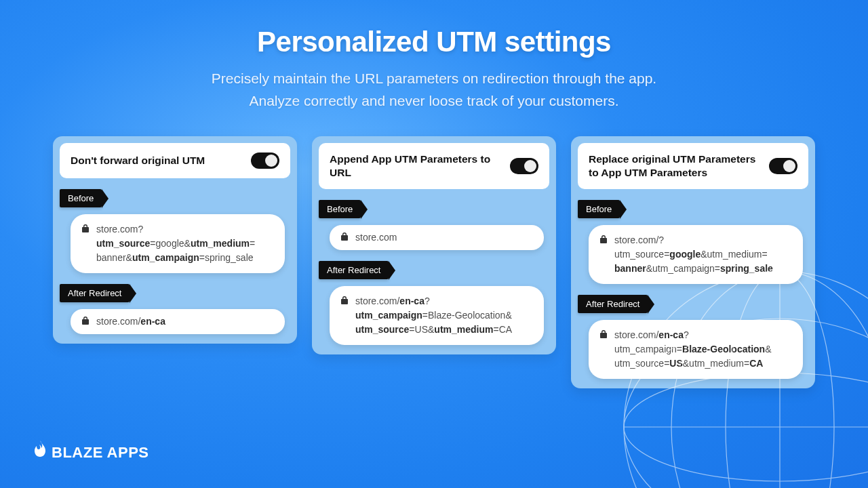 This screenshot has width=868, height=488. Describe the element at coordinates (434, 245) in the screenshot. I see `card-append: Append App UTM Parameters to URL Before …` at that location.